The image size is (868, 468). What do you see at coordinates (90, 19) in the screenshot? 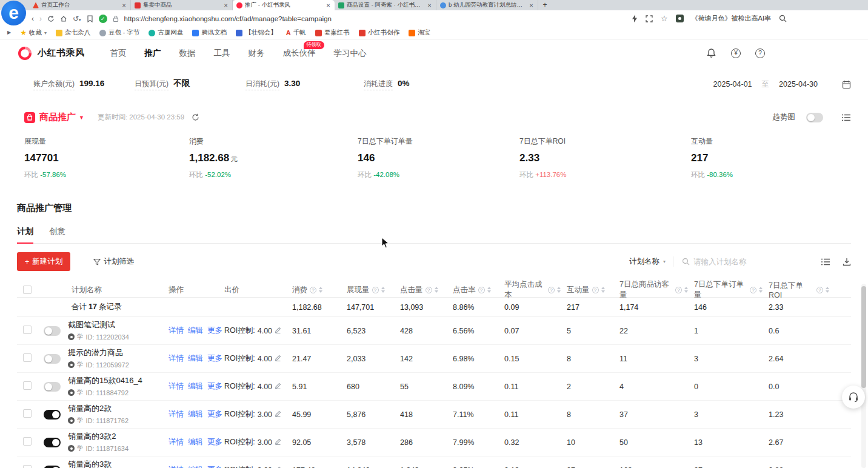
I see `bookmark-pages-icon` at bounding box center [90, 19].